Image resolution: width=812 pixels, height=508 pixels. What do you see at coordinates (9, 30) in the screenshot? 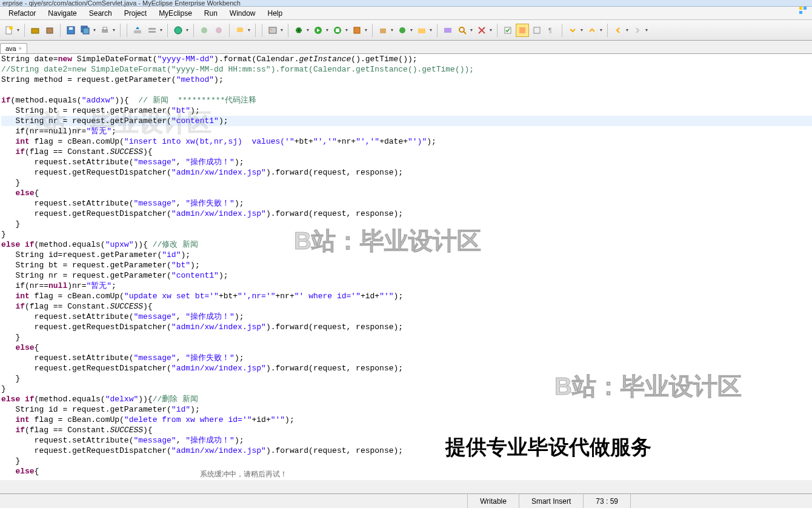
I see `new-icon` at bounding box center [9, 30].